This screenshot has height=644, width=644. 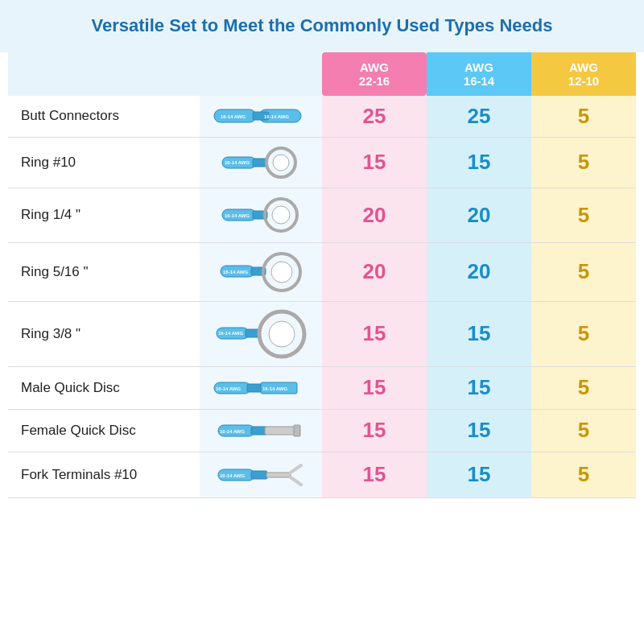 What do you see at coordinates (584, 74) in the screenshot?
I see `col-awg3-header: AWG 12-10` at bounding box center [584, 74].